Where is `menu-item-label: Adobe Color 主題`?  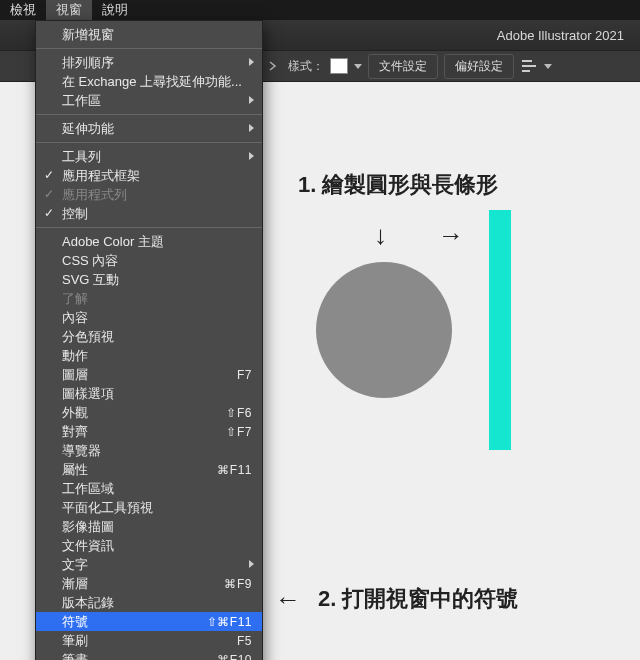 menu-item-label: Adobe Color 主題 is located at coordinates (157, 242).